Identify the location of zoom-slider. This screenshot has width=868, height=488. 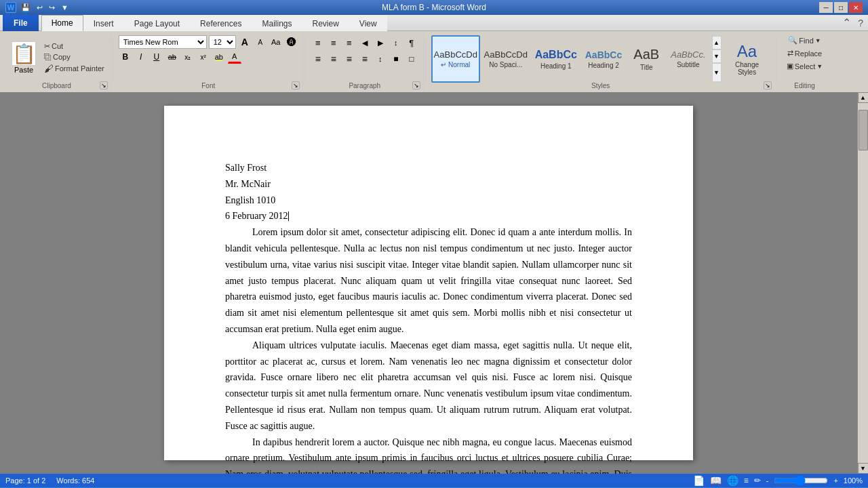
(801, 481).